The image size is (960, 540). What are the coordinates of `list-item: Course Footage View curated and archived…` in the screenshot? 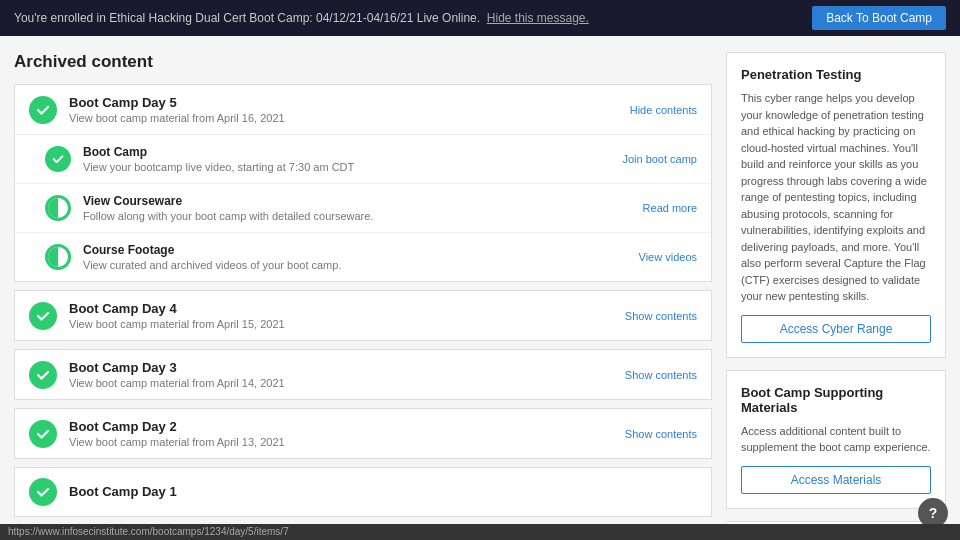 It's located at (363, 257).